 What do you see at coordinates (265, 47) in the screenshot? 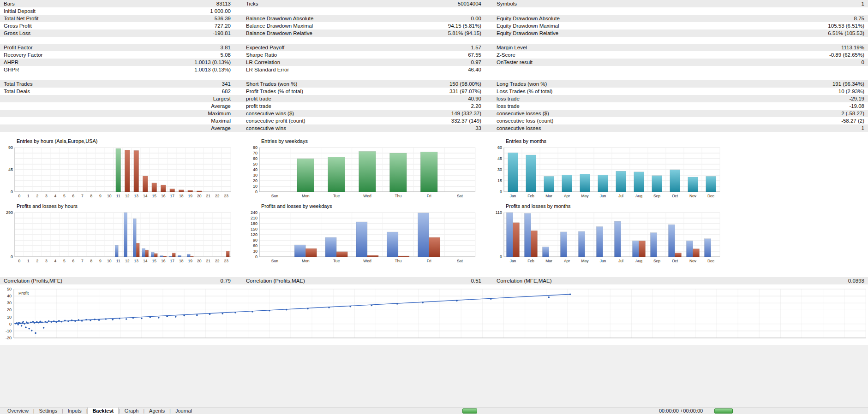
I see `stat-label: Expected Payoff` at bounding box center [265, 47].